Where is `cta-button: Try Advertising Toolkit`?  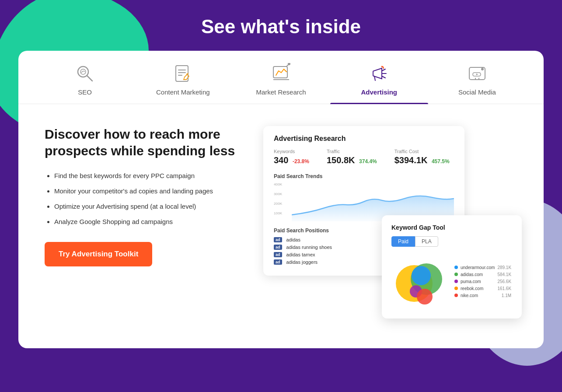 cta-button: Try Advertising Toolkit is located at coordinates (98, 254).